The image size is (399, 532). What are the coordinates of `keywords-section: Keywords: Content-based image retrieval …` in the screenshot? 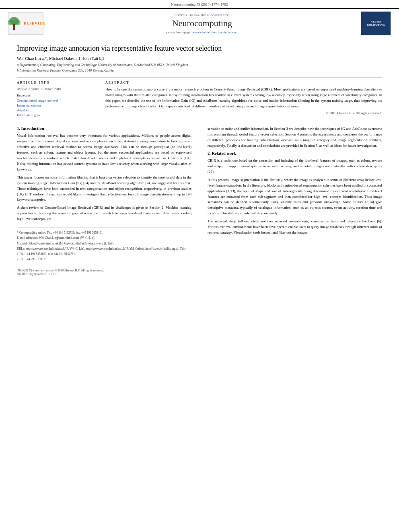 It's located at (54, 105).